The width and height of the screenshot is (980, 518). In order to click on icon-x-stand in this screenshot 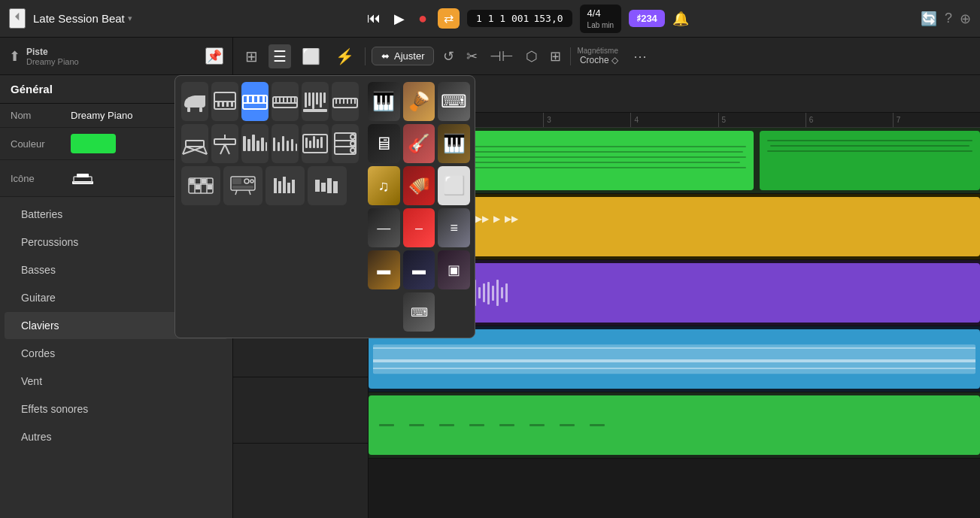, I will do `click(195, 144)`.